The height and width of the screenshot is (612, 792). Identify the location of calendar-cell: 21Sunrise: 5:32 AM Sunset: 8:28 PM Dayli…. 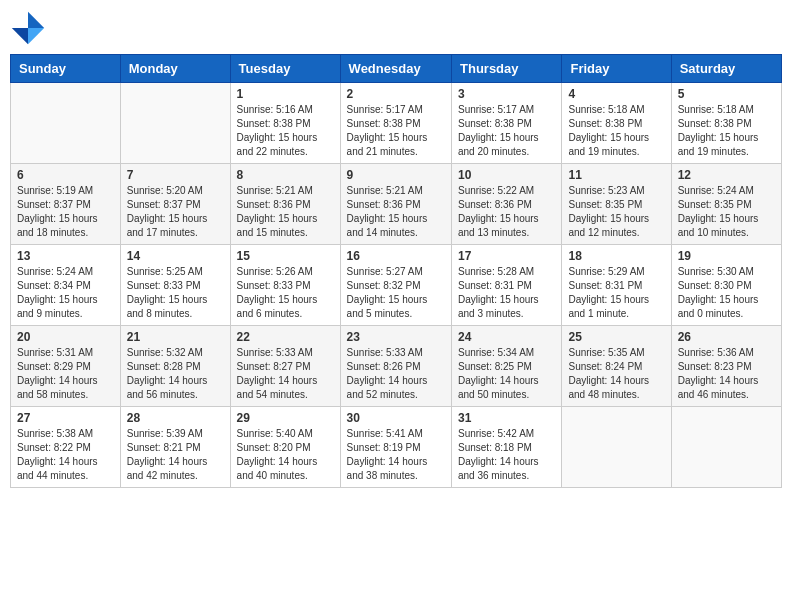
(175, 366).